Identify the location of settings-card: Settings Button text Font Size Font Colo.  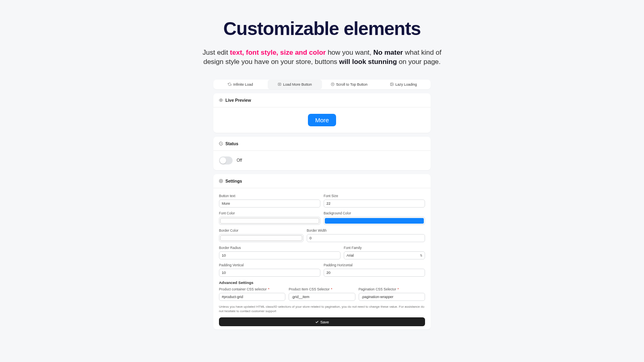
(322, 252).